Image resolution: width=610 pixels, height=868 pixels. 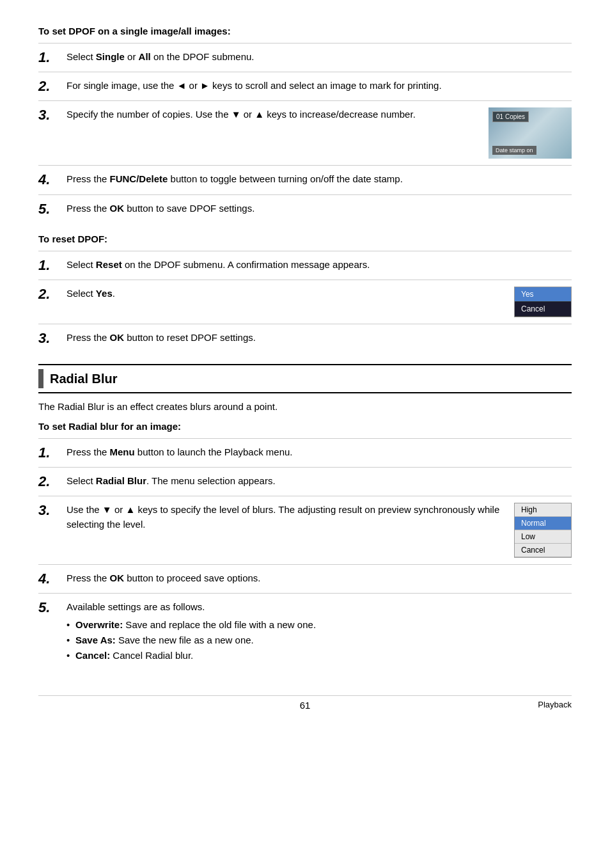 What do you see at coordinates (543, 310) in the screenshot?
I see `cancel-option-1: Cancel` at bounding box center [543, 310].